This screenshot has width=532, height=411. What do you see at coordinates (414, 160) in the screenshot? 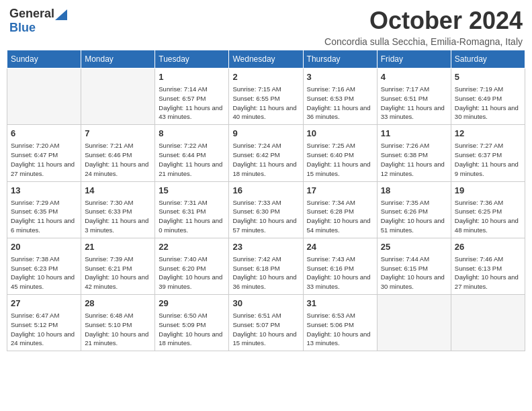
I see `day-info: Sunrise: 7:26 AMSunset: 6:38 PMDaylight:…` at bounding box center [414, 160].